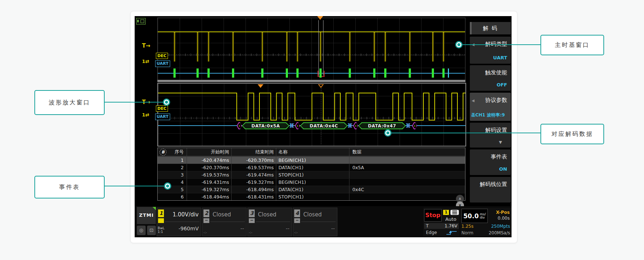 The width and height of the screenshot is (644, 260). What do you see at coordinates (572, 45) in the screenshot?
I see `callout-main-timebase: 主时基窗口` at bounding box center [572, 45].